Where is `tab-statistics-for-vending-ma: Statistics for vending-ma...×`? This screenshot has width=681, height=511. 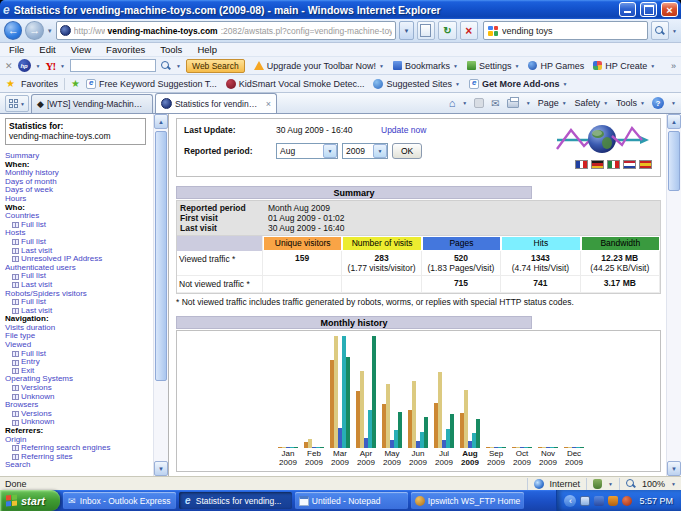
tab-statistics-for-vending-ma: Statistics for vending-ma...× is located at coordinates (216, 103).